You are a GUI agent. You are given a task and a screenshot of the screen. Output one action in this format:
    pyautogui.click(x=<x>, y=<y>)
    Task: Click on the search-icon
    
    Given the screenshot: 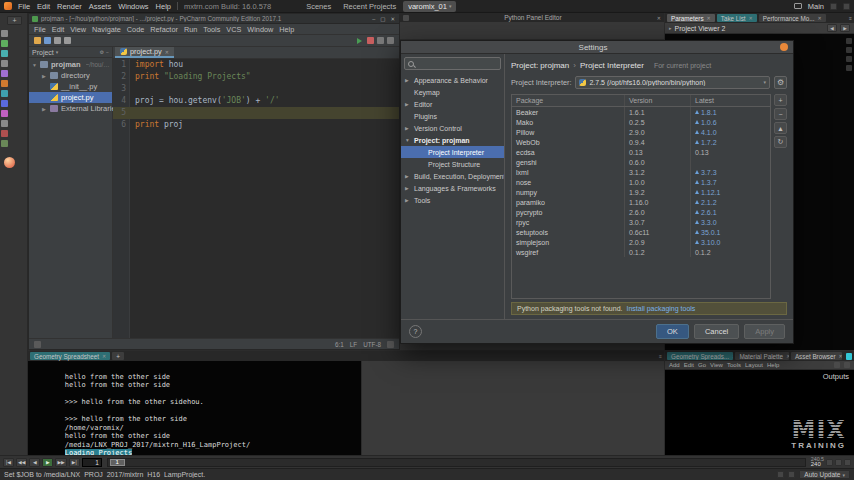 What is the action you would take?
    pyautogui.click(x=834, y=6)
    